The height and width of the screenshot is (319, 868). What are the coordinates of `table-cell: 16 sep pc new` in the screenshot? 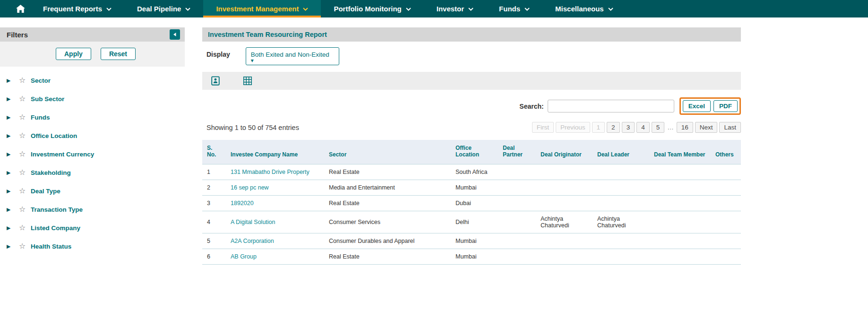 It's located at (275, 188).